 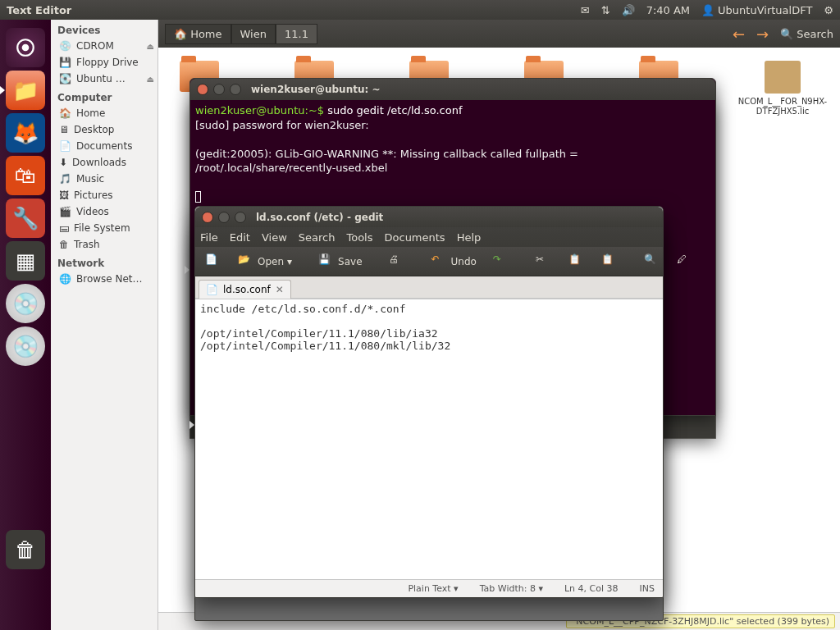 What do you see at coordinates (668, 10) in the screenshot?
I see `clock: 7:40 AM` at bounding box center [668, 10].